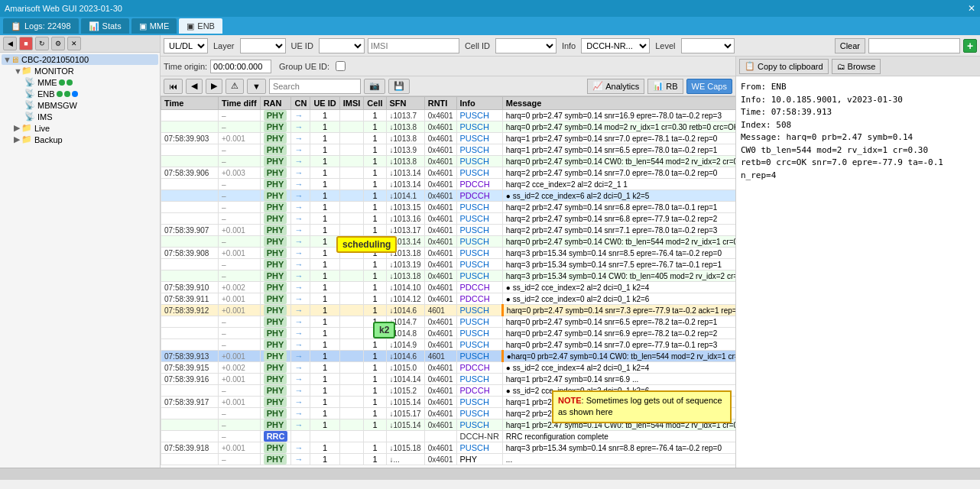 The height and width of the screenshot is (489, 980). Describe the element at coordinates (26, 44) in the screenshot. I see `stop-btn: ■` at that location.